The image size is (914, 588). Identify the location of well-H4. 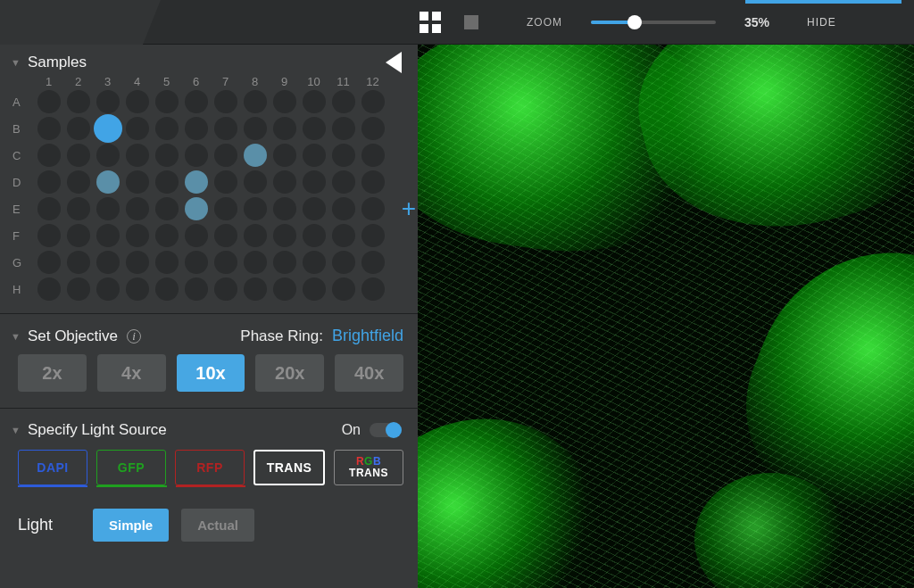
(137, 289).